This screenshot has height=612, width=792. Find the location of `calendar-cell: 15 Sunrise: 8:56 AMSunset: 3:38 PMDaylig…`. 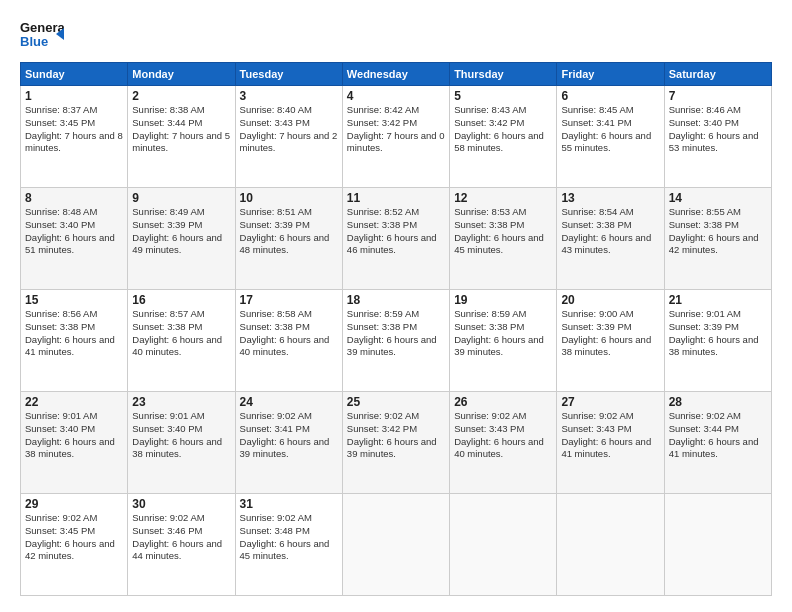

calendar-cell: 15 Sunrise: 8:56 AMSunset: 3:38 PMDaylig… is located at coordinates (74, 341).